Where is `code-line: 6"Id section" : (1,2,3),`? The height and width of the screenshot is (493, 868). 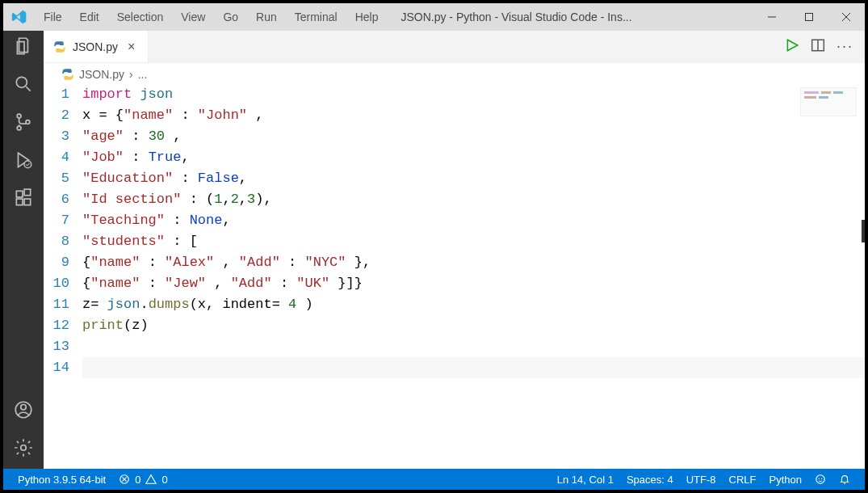 code-line: 6"Id section" : (1,2,3), is located at coordinates (454, 200).